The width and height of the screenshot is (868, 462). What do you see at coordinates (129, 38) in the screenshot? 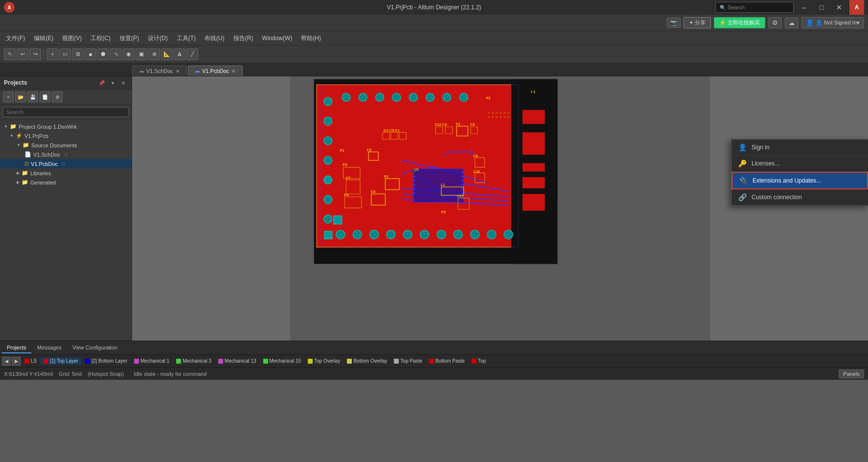
I see `menu-item-place: 放置(P)` at bounding box center [129, 38].